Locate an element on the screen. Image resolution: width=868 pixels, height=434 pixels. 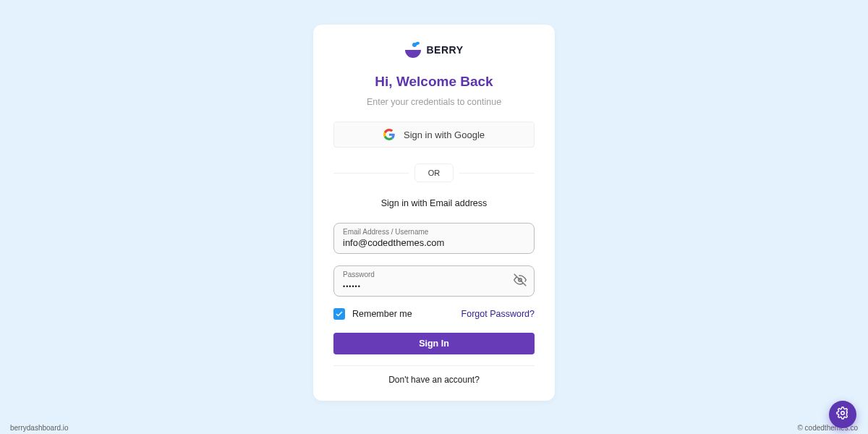
gear-icon is located at coordinates (843, 414).